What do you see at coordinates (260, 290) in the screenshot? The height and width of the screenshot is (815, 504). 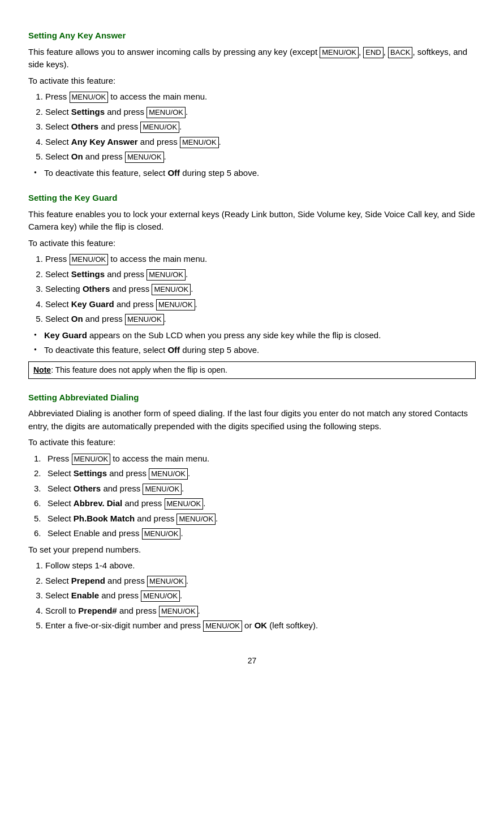 I see `step-2-3: Selecting Others and press MENU/OK.` at bounding box center [260, 290].